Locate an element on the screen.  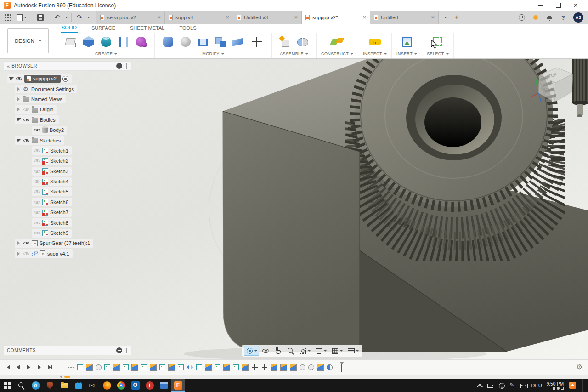
browser-item: Sketch7 is located at coordinates (68, 212).